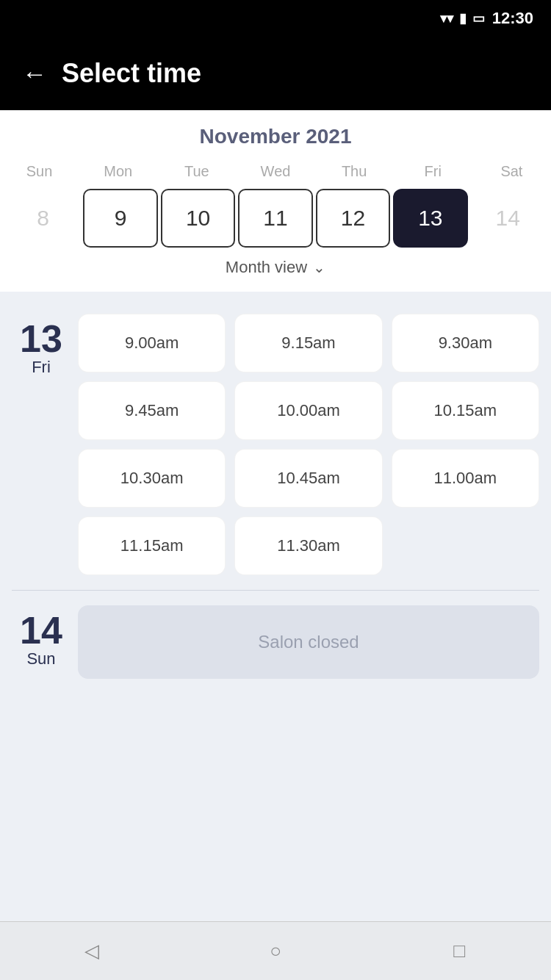 Image resolution: width=551 pixels, height=980 pixels. Describe the element at coordinates (276, 218) in the screenshot. I see `day-cells: 8 9 10 11 12 13 14` at that location.